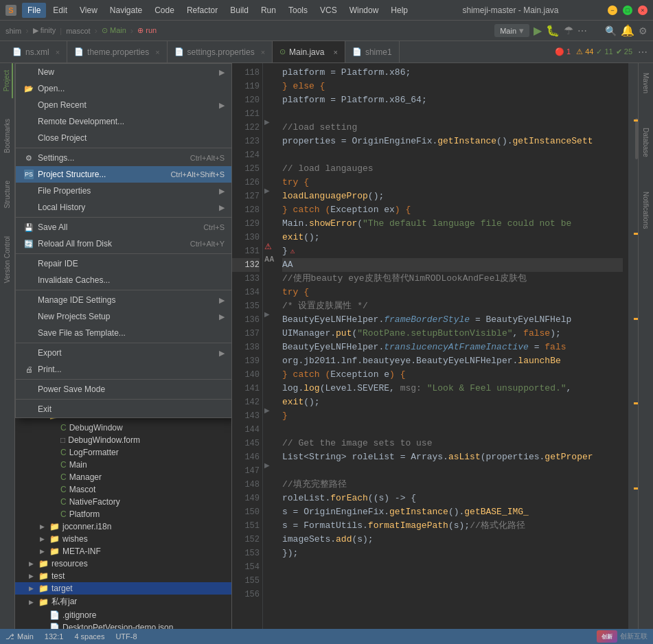 This screenshot has width=653, height=644. Describe the element at coordinates (124, 72) in the screenshot. I see `menu-item-new: New ▶` at that location.